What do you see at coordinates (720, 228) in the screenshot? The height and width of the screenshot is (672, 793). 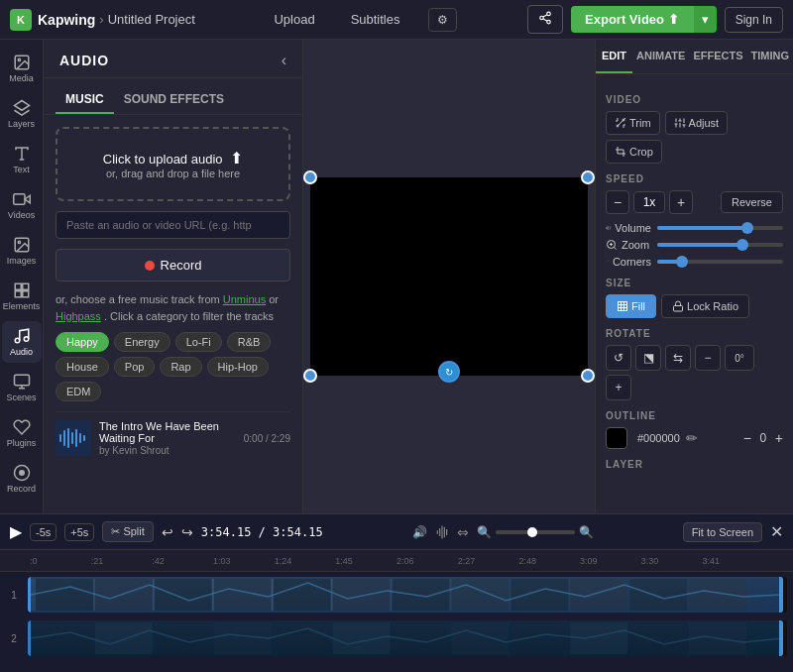 I see `volume-slider` at bounding box center [720, 228].